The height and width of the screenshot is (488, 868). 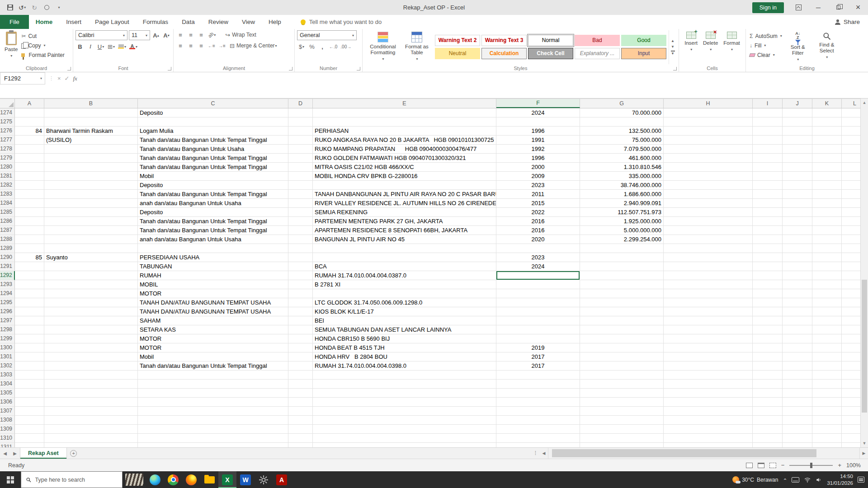 I want to click on speaker-icon, so click(x=819, y=480).